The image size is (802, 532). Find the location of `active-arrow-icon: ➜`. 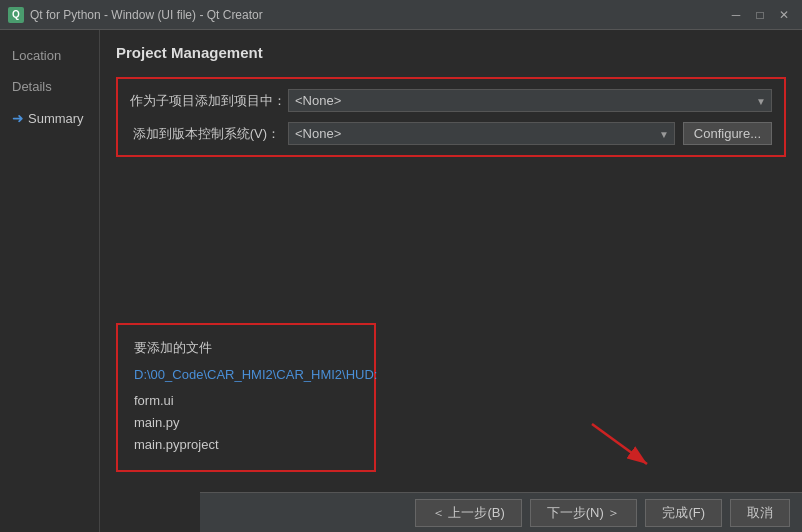

active-arrow-icon: ➜ is located at coordinates (18, 118).